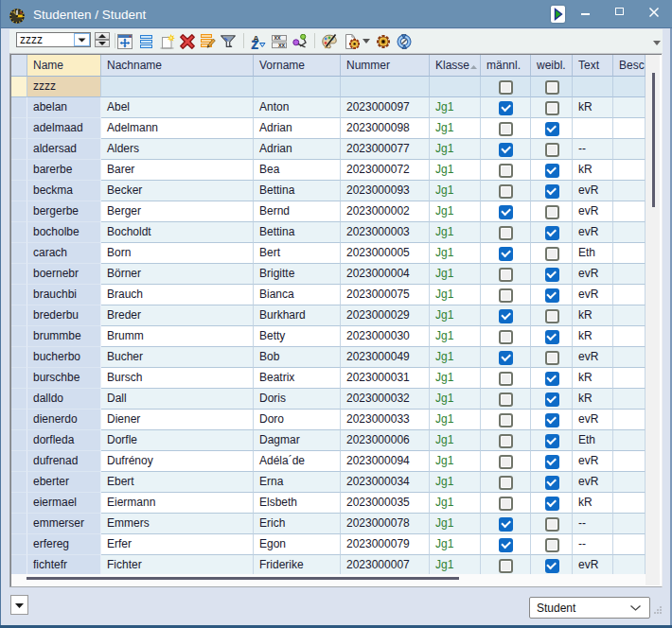  Describe the element at coordinates (256, 44) in the screenshot. I see `svg-text: Z` at that location.